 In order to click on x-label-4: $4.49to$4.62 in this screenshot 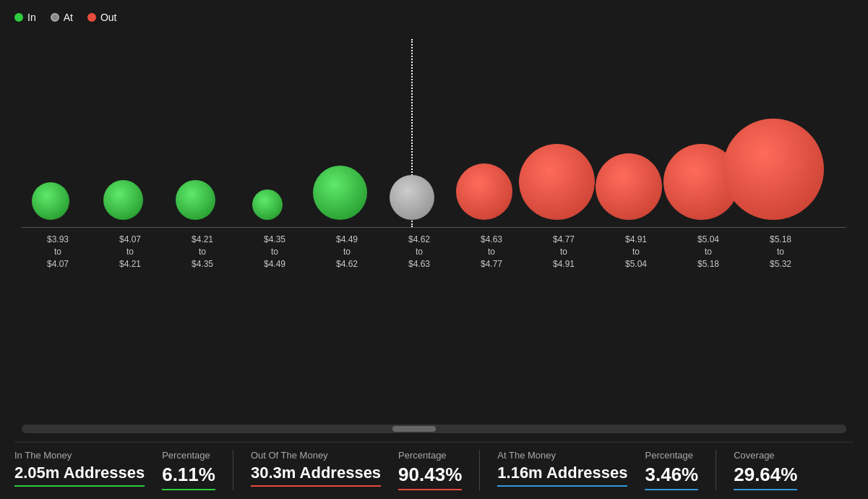, I will do `click(347, 252)`.